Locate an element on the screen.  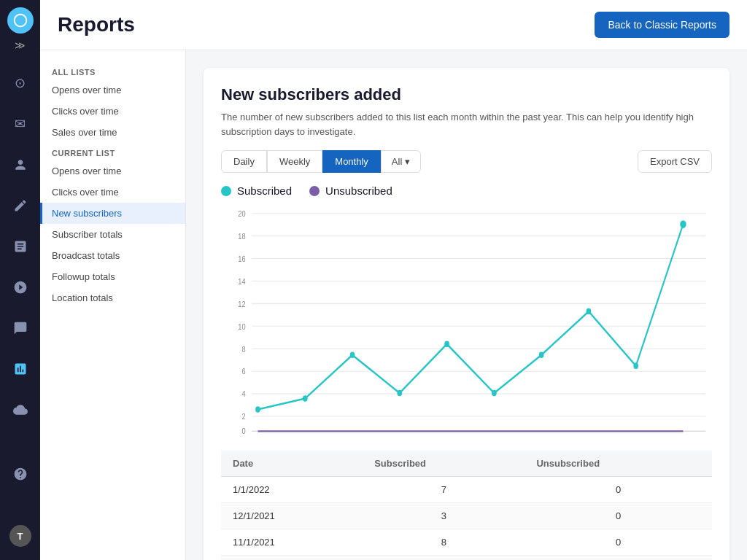
weekly-filter-button: Weekly is located at coordinates (295, 162).